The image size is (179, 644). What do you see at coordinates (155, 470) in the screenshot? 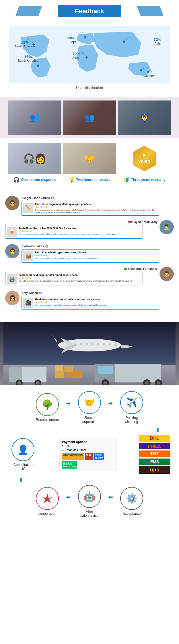
I see `ups-logo: ups` at bounding box center [155, 470].